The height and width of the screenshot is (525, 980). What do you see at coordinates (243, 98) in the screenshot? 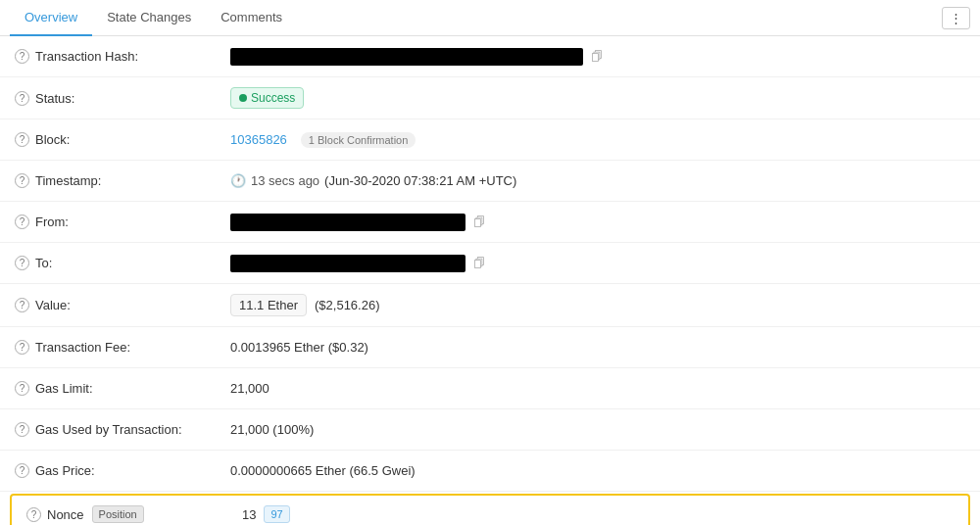
I see `status-dot` at bounding box center [243, 98].